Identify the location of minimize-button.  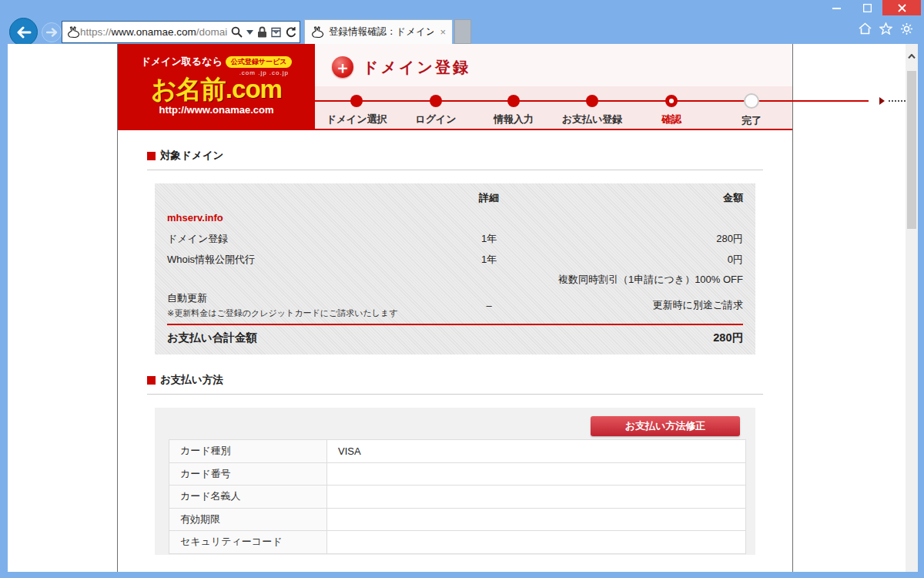
(836, 8).